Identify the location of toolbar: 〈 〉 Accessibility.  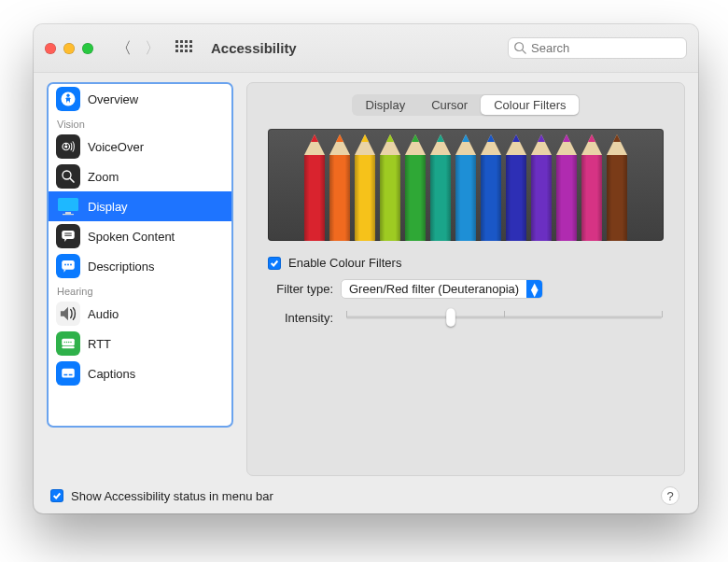
(366, 49).